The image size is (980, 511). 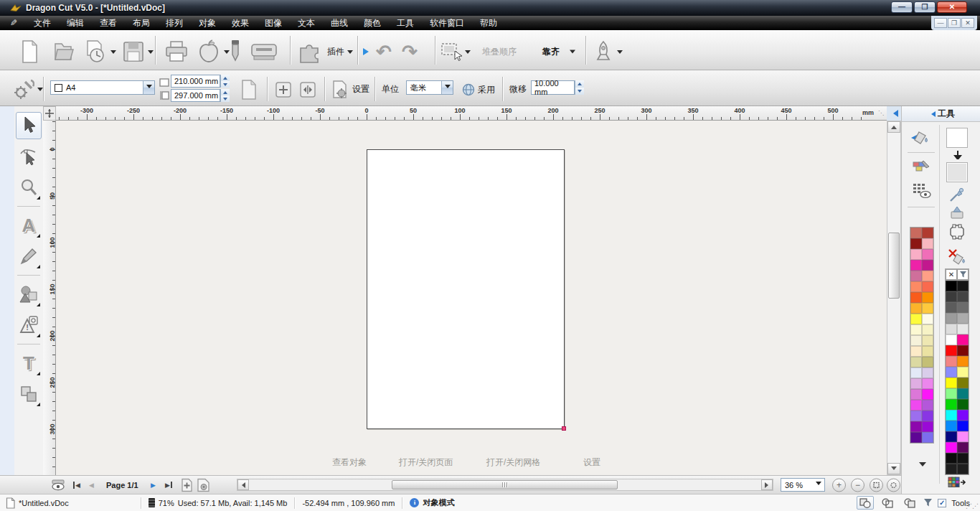 What do you see at coordinates (957, 257) in the screenshot?
I see `no-fill-button` at bounding box center [957, 257].